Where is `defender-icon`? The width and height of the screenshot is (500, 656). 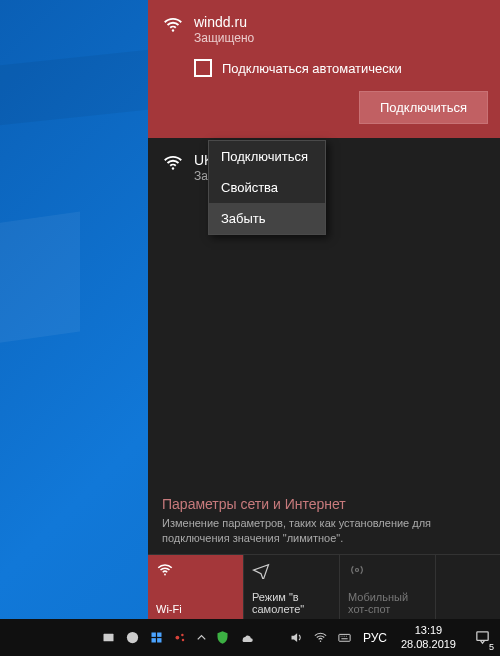
defender-icon is located at coordinates (222, 638).